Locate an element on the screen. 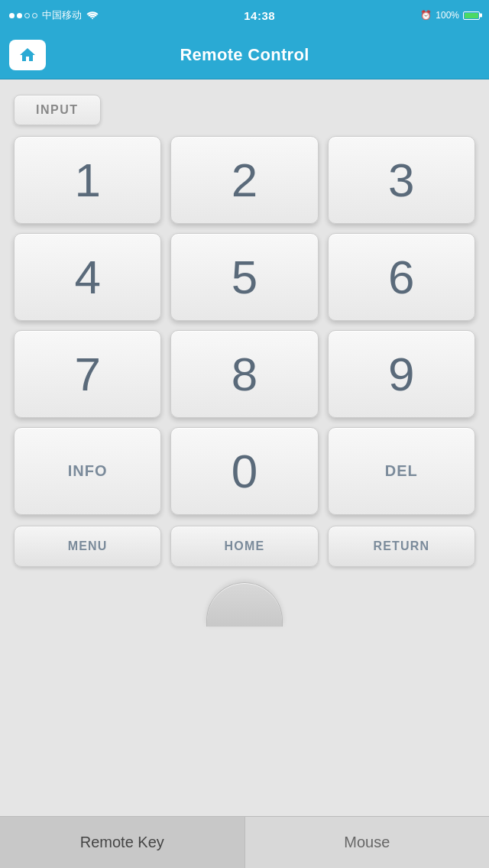 The image size is (489, 868). signal-dots is located at coordinates (23, 15).